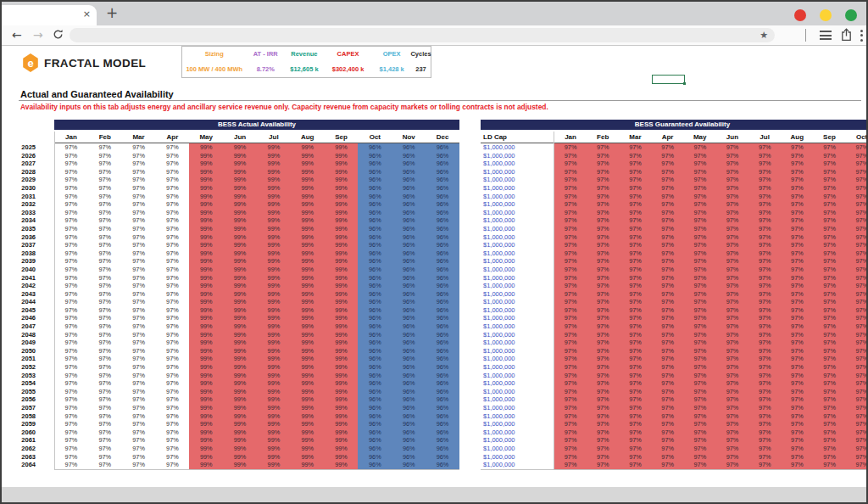  I want to click on month-header-cell: Feb, so click(105, 137).